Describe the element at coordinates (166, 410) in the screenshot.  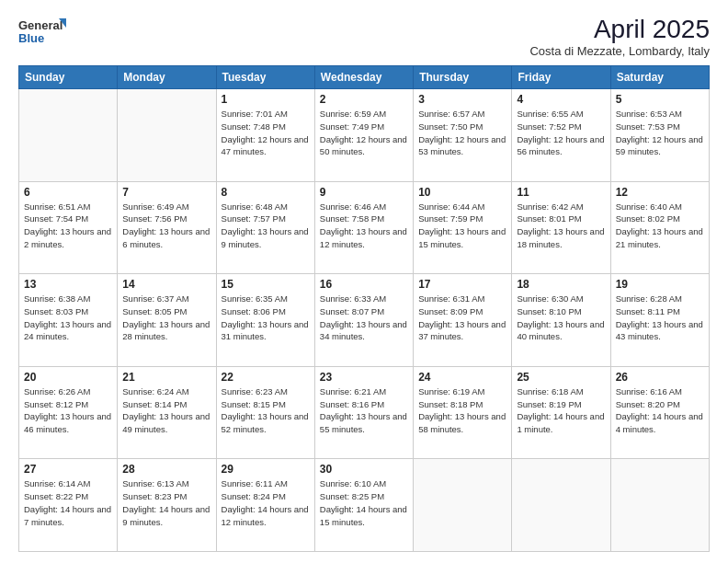
I see `day-info: Sunrise: 6:24 AM Sunset: 8:14 PM Dayligh…` at that location.